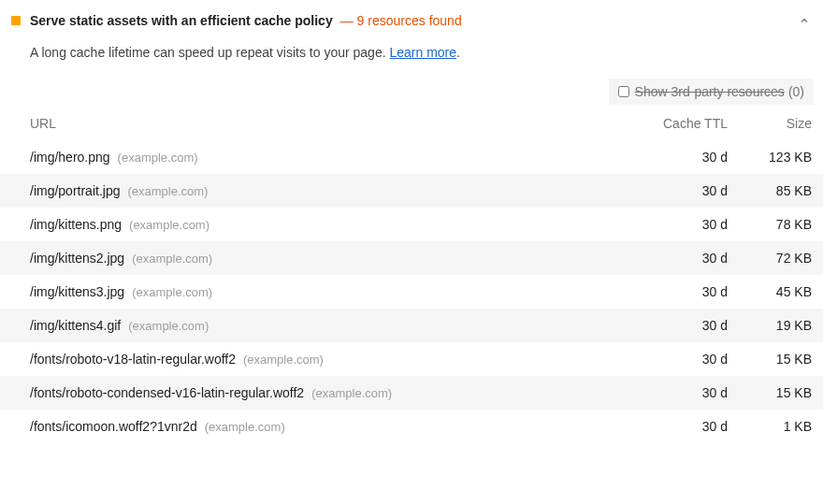 The image size is (823, 504). I want to click on table-row: /img/kittens.png(example.com)30 d78 KB, so click(412, 224).